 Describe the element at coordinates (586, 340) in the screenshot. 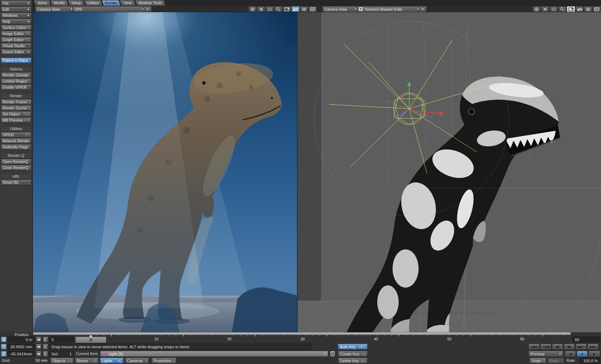

I see `last-frame-field: 60` at that location.